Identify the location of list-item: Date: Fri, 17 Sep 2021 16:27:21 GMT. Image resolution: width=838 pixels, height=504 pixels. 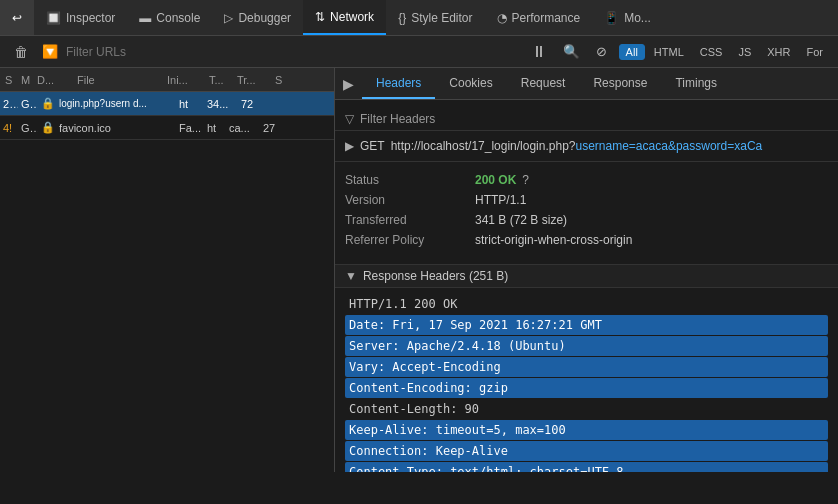
(586, 325).